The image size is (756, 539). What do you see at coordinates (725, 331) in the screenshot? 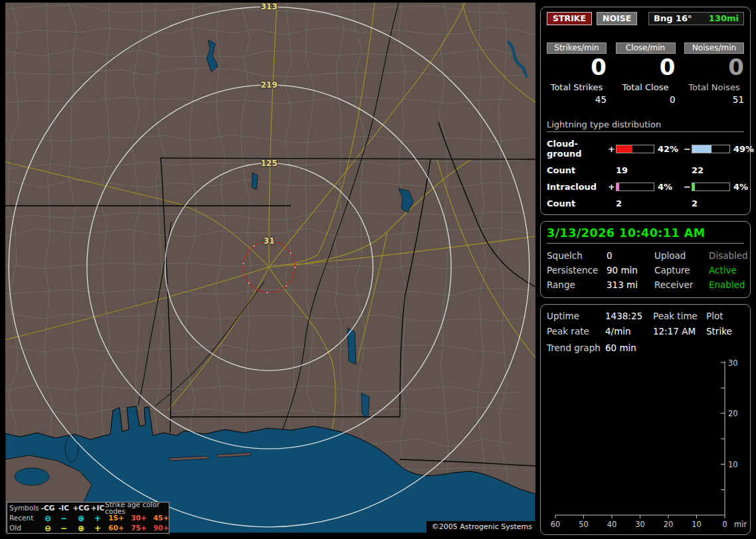
I see `plot-value: Strike` at bounding box center [725, 331].